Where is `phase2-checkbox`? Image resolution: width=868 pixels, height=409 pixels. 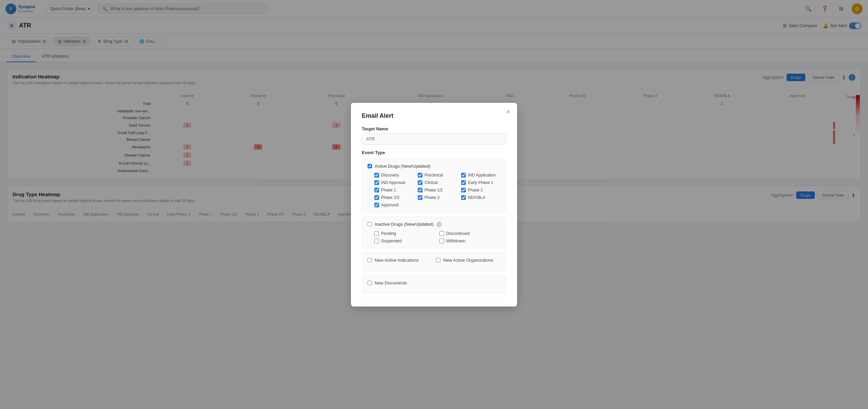 phase2-checkbox is located at coordinates (463, 190).